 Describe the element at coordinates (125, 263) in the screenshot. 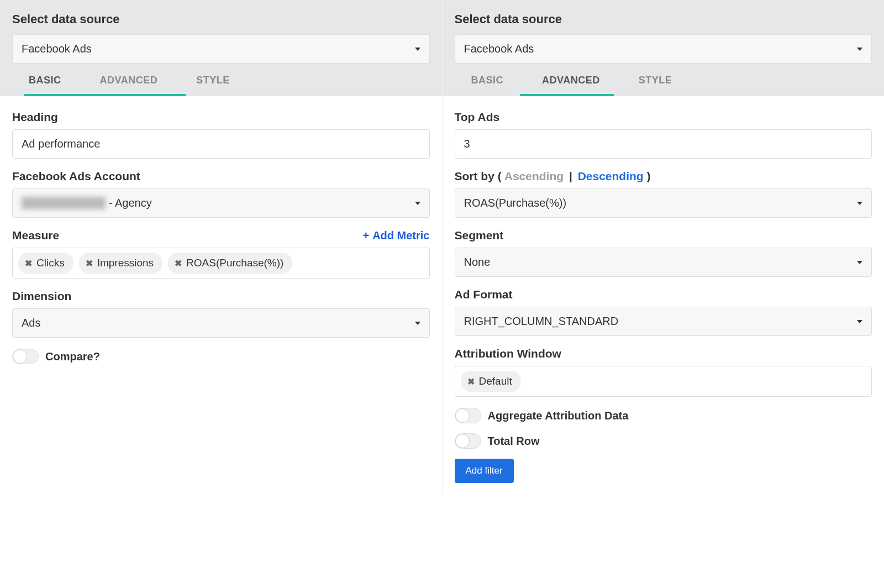

I see `chip-label: Impressions` at that location.